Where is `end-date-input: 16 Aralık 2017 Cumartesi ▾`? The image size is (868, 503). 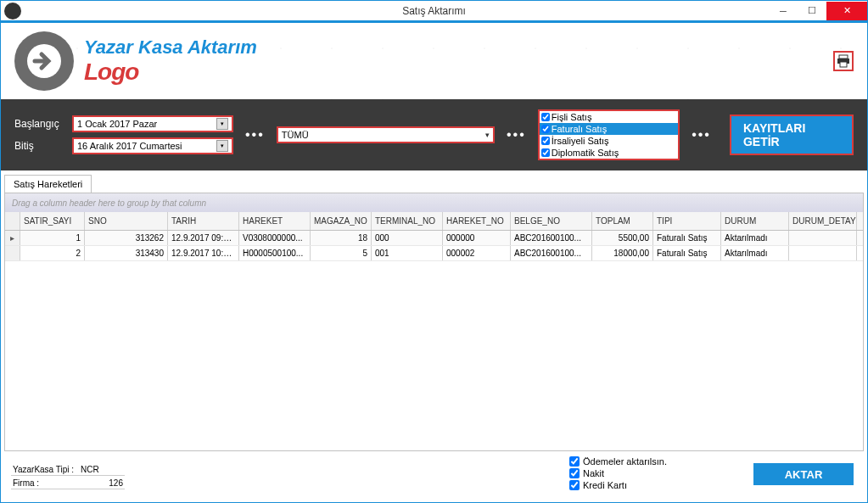
end-date-input: 16 Aralık 2017 Cumartesi ▾ is located at coordinates (153, 146).